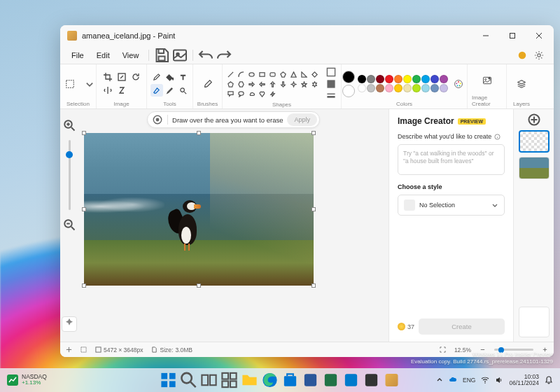 The width and height of the screenshot is (560, 392). Describe the element at coordinates (170, 77) in the screenshot. I see `fill-tool` at that location.